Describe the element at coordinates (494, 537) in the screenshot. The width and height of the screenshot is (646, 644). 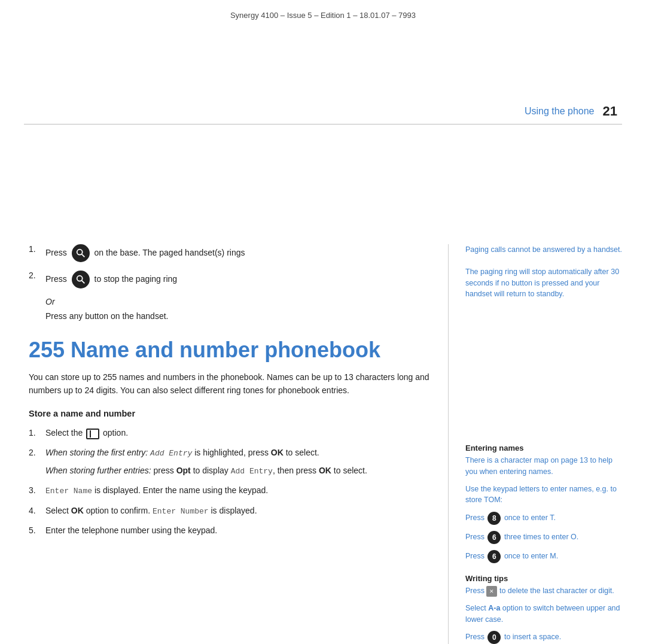
I see `key-6a: 6` at that location.